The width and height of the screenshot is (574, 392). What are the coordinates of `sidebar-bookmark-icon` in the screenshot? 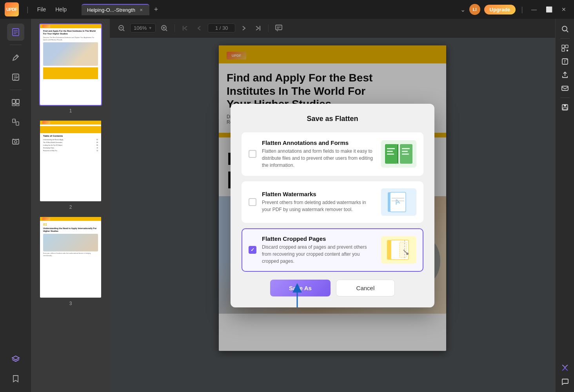 It's located at (16, 379).